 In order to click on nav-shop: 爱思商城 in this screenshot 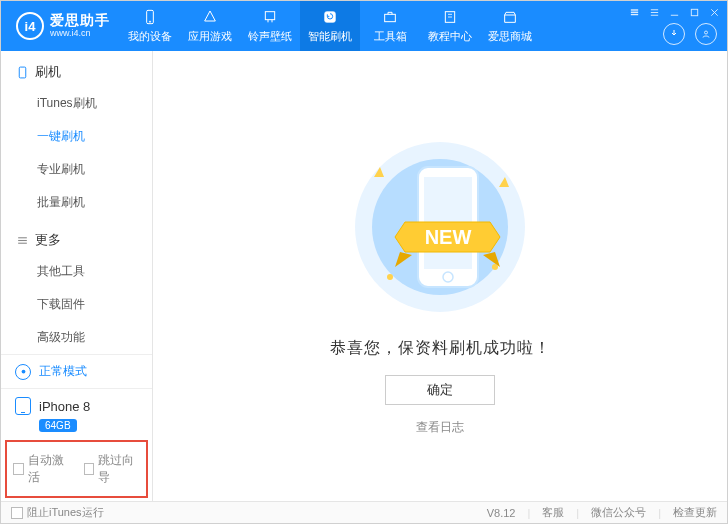, I will do `click(510, 26)`.